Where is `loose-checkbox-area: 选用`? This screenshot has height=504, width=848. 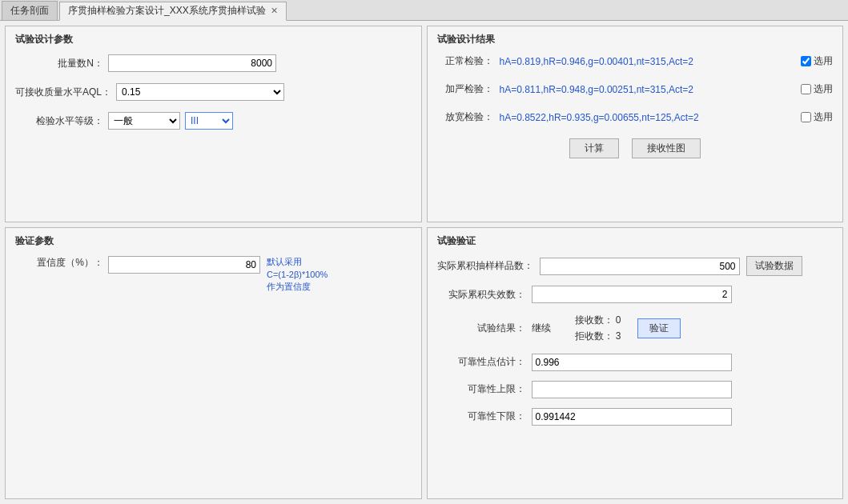
loose-checkbox-area: 选用 is located at coordinates (817, 117).